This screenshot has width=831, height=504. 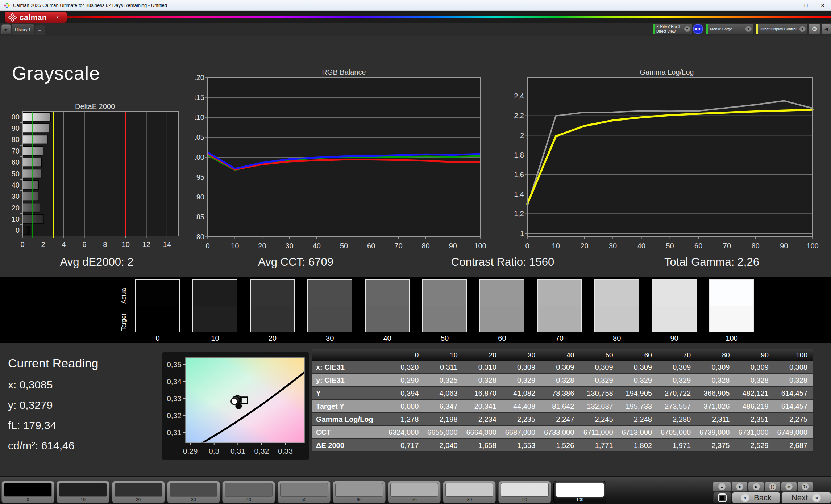 What do you see at coordinates (799, 498) in the screenshot?
I see `next-label: Next` at bounding box center [799, 498].